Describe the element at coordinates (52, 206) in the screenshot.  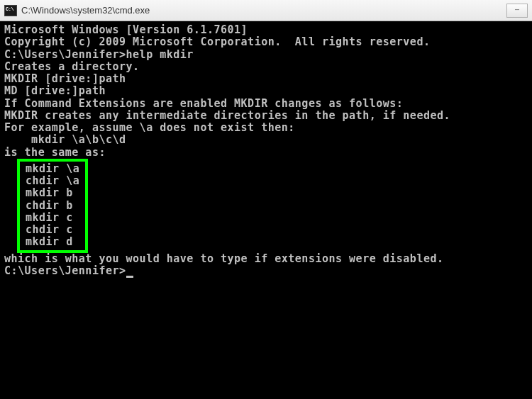
I see `highlight-box: mkdir \achdir \amkdir bchdir bmkdir cchd…` at that location.